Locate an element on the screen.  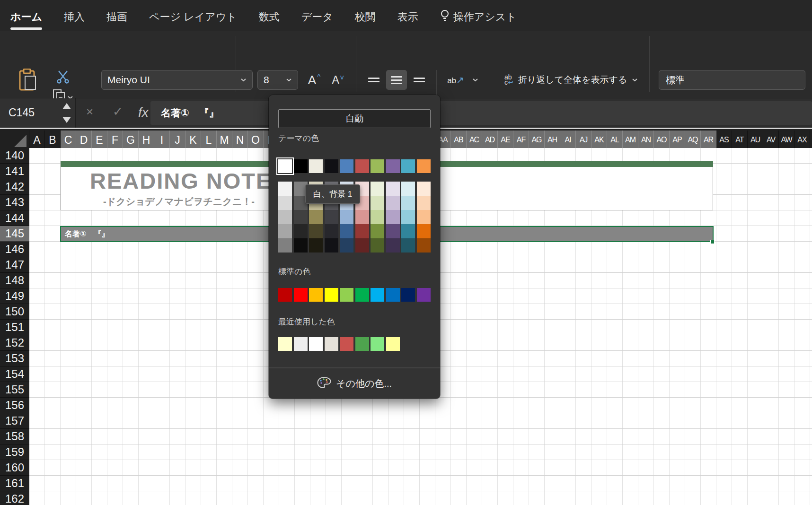
tab-home: ホーム is located at coordinates (26, 17).